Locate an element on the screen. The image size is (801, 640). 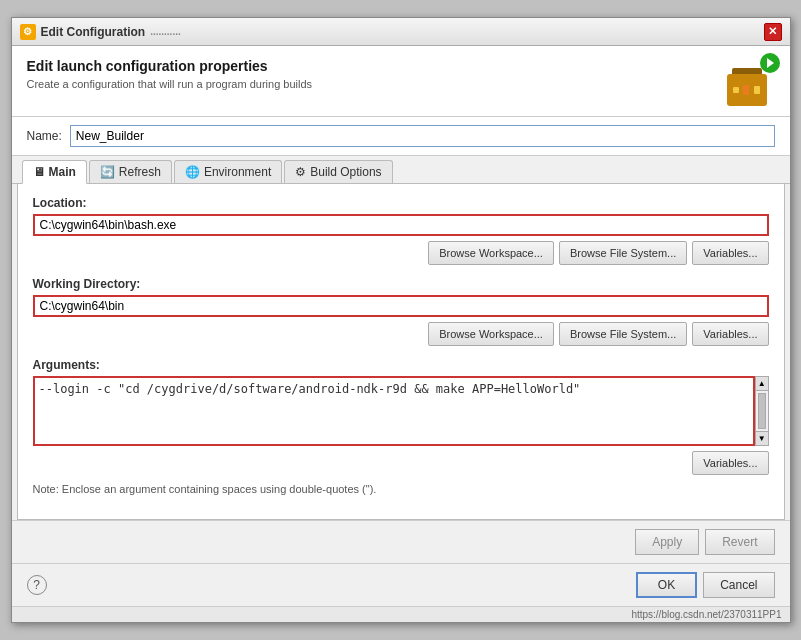
ok-button: OK is located at coordinates (666, 585).